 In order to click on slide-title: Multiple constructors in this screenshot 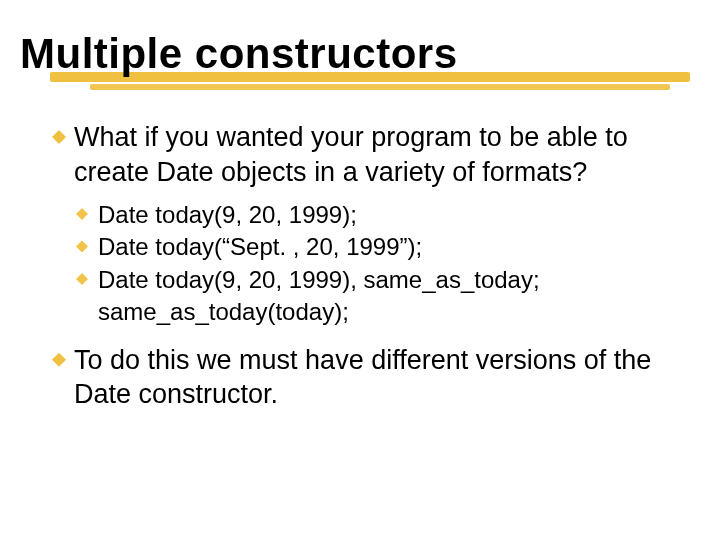, I will do `click(355, 54)`.